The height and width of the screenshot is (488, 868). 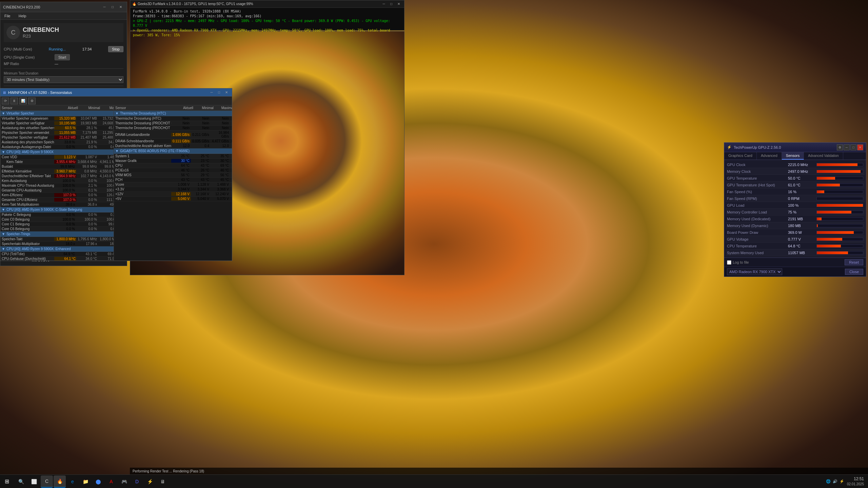 What do you see at coordinates (57, 220) in the screenshot?
I see `hwinfo-cs-c0b: Core C0 Belegung 100.0 % 100.0 % 100.0 %…` at bounding box center [57, 220].